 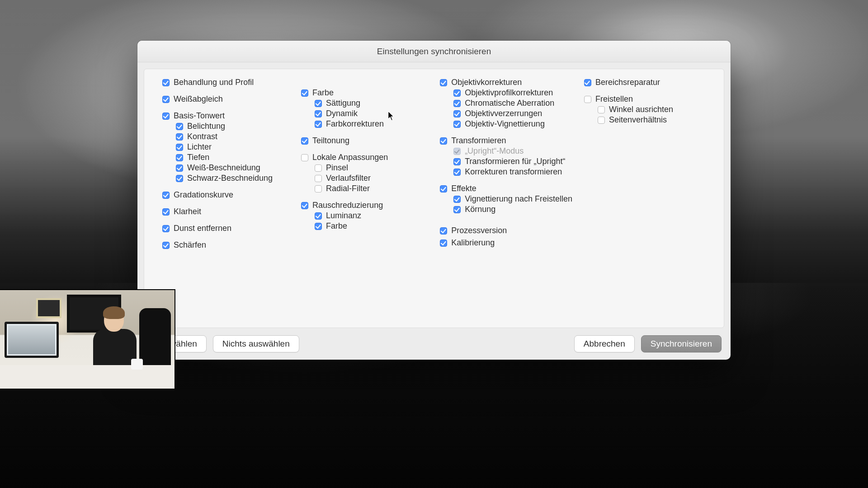 What do you see at coordinates (434, 344) in the screenshot?
I see `dialog-footer: auswählen Nichts auswählen Abbrechen Syn…` at bounding box center [434, 344].